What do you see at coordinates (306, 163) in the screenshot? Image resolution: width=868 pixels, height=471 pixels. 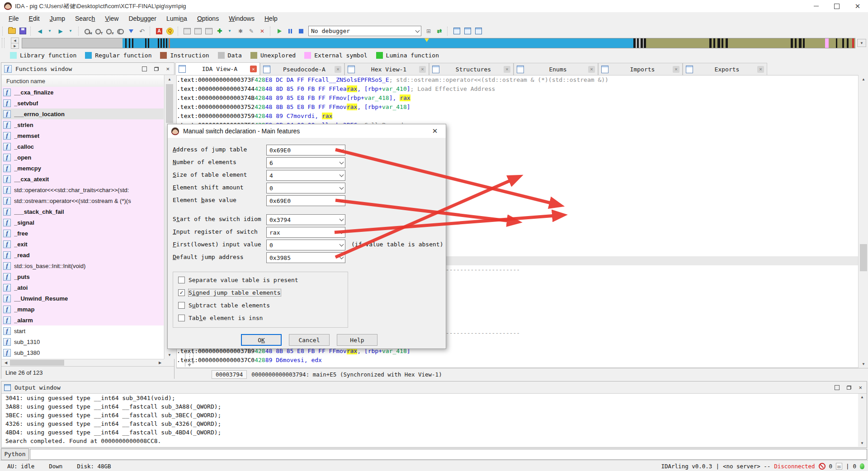 I see `dialog-combo-number-of-elements: 6` at bounding box center [306, 163].